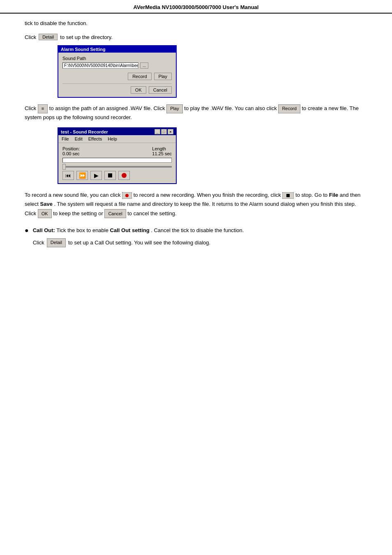 The image size is (392, 555). I want to click on cancel-button-inline: Cancel, so click(115, 214).